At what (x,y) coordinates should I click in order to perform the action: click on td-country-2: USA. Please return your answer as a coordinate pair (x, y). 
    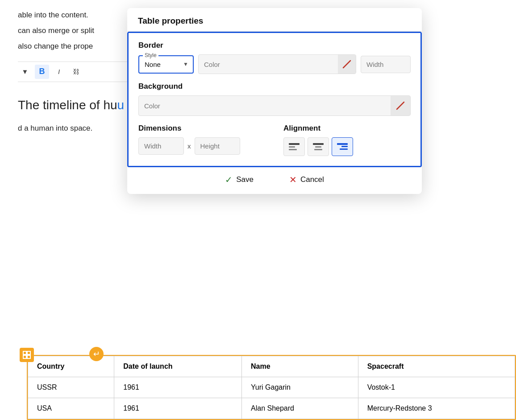
    Looking at the image, I should click on (71, 408).